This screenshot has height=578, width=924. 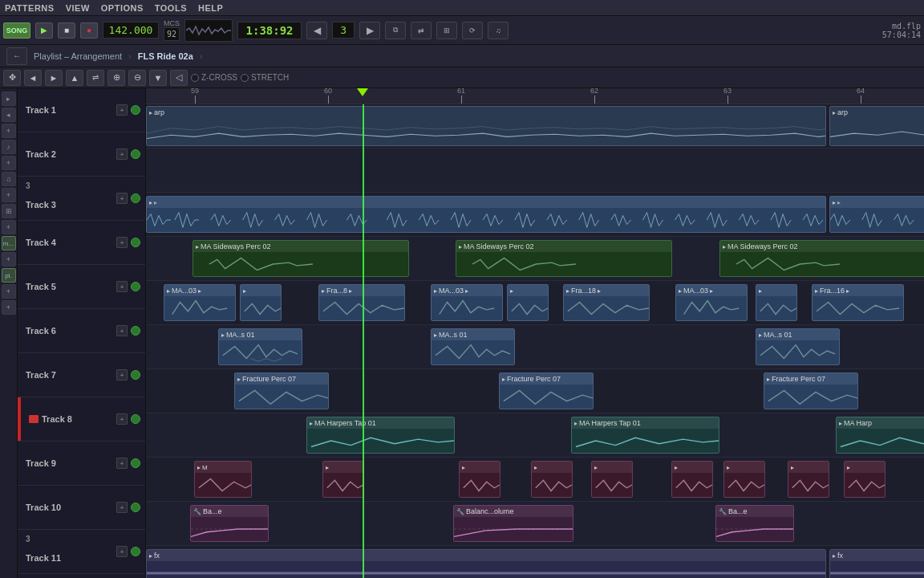 What do you see at coordinates (480, 479) in the screenshot?
I see `clip-9-3: ▸` at bounding box center [480, 479].